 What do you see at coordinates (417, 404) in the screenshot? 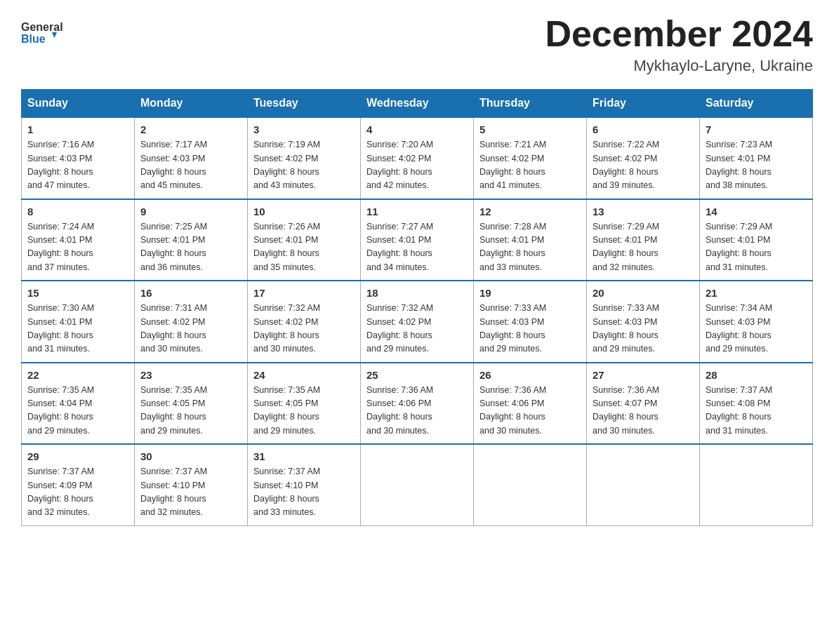
I see `calendar-week-4: 22Sunrise: 7:35 AMSunset: 4:04 PMDayligh…` at bounding box center [417, 404].